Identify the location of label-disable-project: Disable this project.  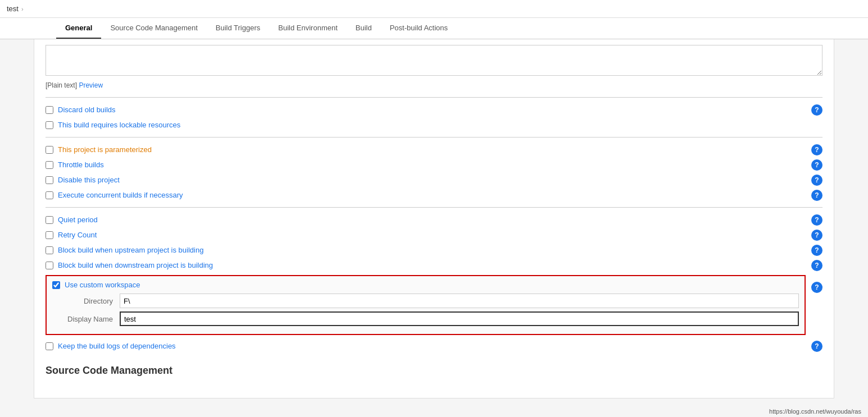
(89, 180).